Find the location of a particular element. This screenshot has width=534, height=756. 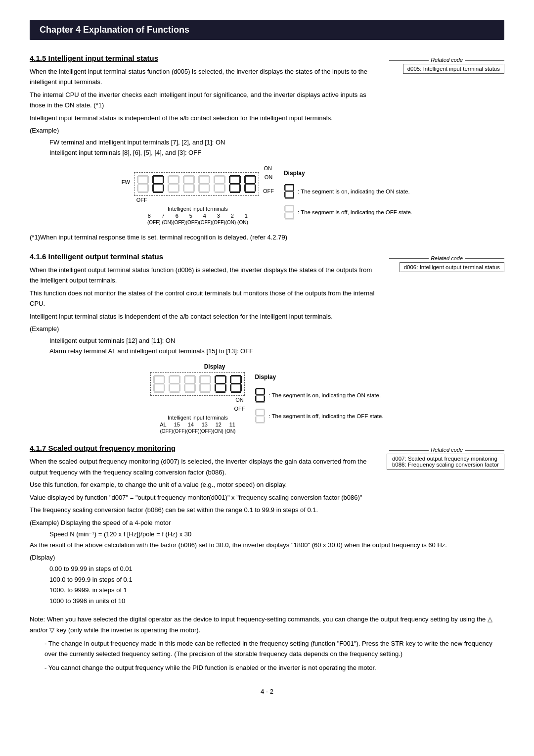

num-1: 1 is located at coordinates (246, 216).